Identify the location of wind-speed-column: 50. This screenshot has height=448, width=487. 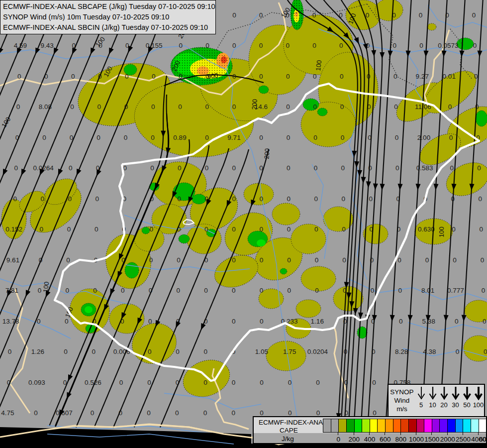
(467, 401).